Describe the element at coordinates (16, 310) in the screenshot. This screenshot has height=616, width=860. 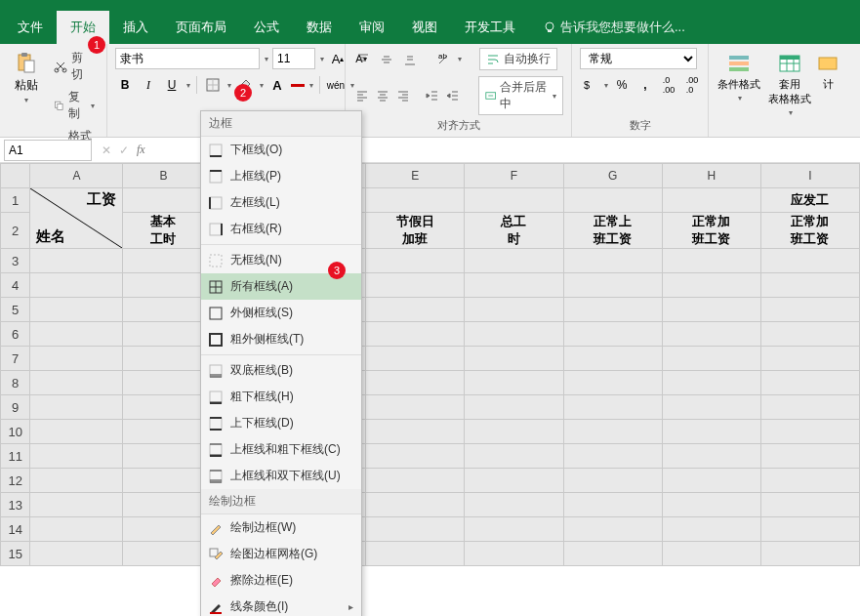
I see `row-header: 5` at that location.